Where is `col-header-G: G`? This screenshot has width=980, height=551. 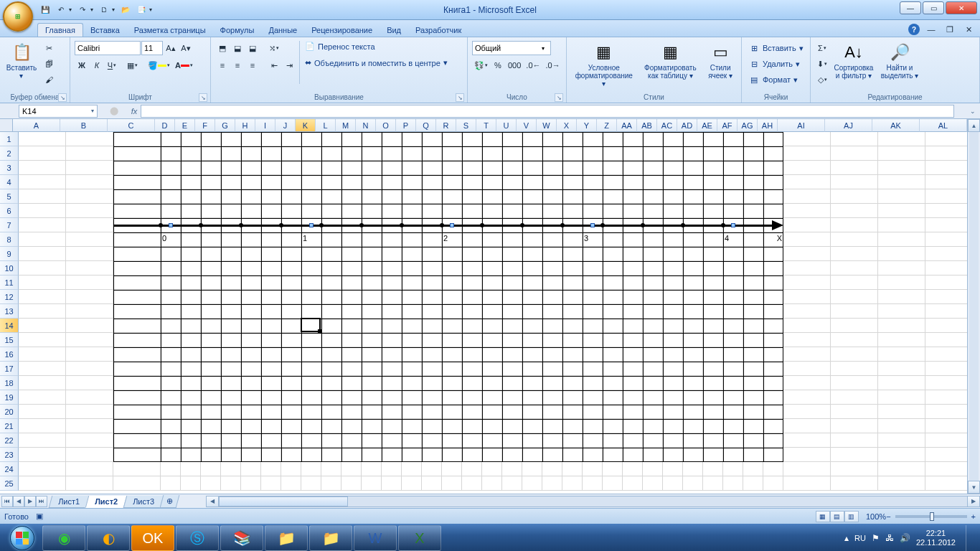 col-header-G: G is located at coordinates (225, 126).